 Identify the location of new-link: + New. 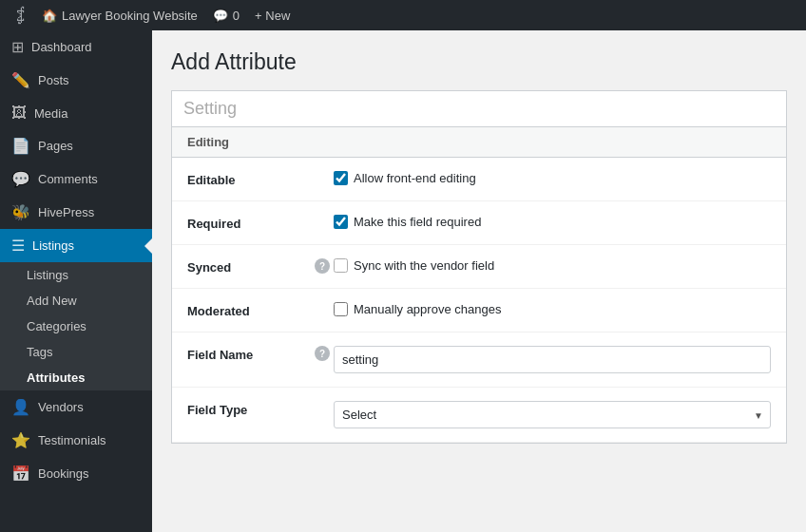
(272, 15).